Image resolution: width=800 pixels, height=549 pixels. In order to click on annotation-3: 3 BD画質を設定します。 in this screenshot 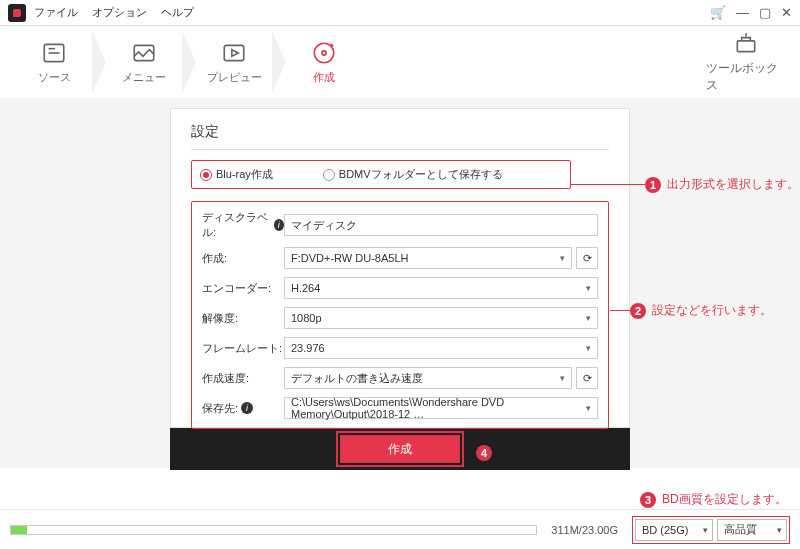, I will do `click(714, 500)`.